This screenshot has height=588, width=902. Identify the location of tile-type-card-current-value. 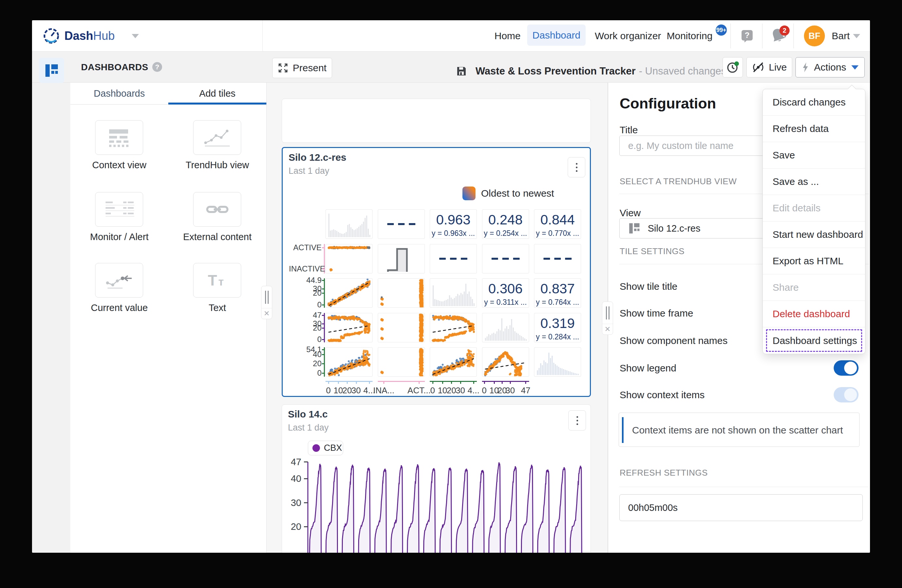
(119, 280).